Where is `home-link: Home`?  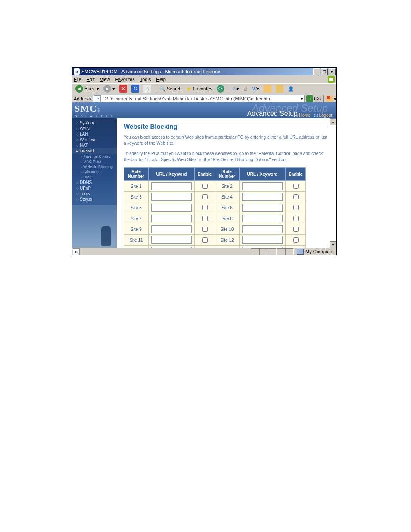
home-link: Home is located at coordinates (305, 115).